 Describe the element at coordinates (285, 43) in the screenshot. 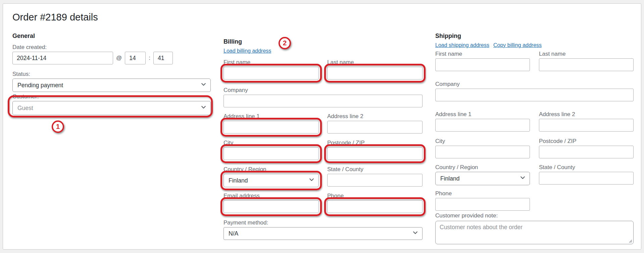

I see `annotation-badge-2: 2` at that location.